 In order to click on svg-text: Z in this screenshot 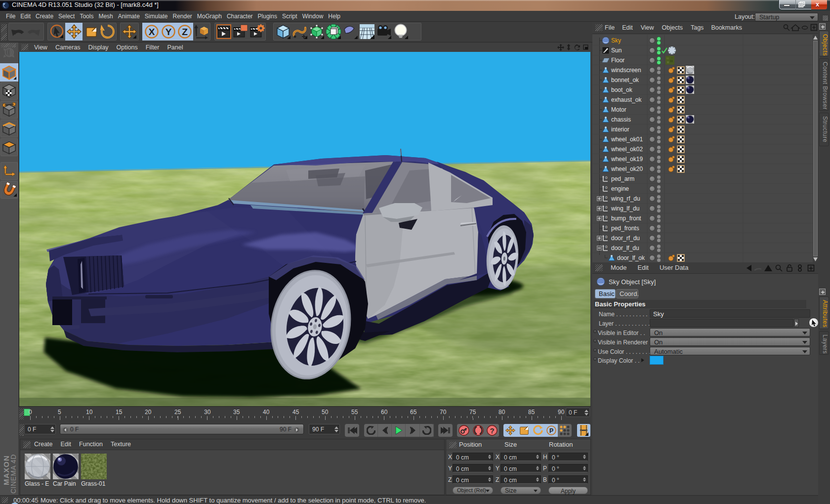, I will do `click(185, 32)`.